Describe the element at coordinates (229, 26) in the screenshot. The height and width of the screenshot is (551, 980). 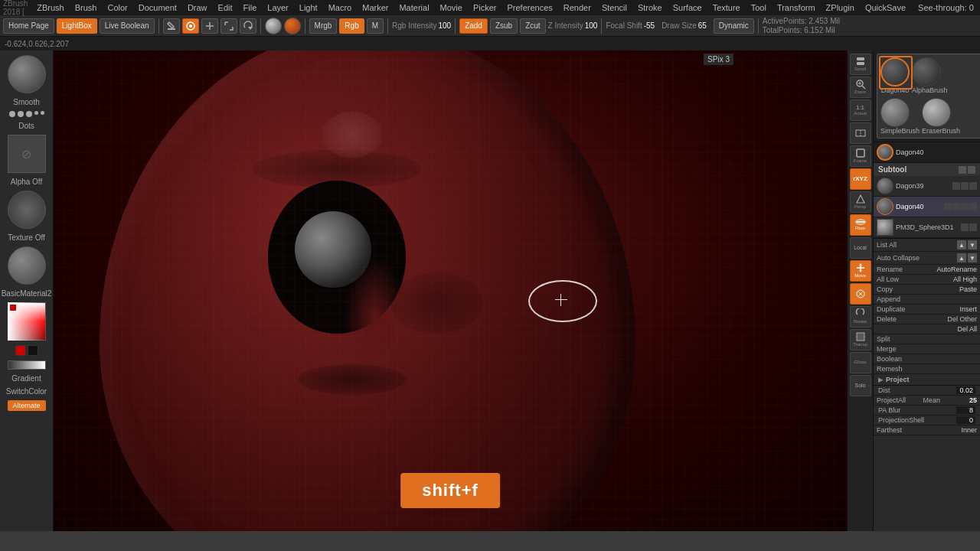
I see `scale-icon-btn` at that location.